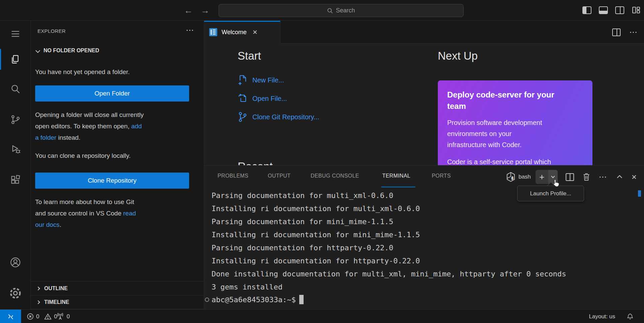 This screenshot has width=644, height=323. I want to click on back-arrow-icon: ←, so click(188, 11).